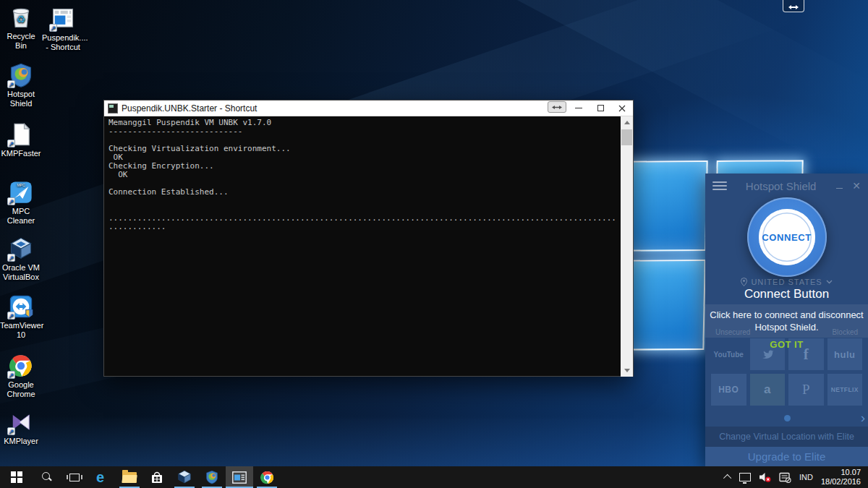 The height and width of the screenshot is (488, 868). What do you see at coordinates (626, 137) in the screenshot?
I see `scrollbar-thumb` at bounding box center [626, 137].